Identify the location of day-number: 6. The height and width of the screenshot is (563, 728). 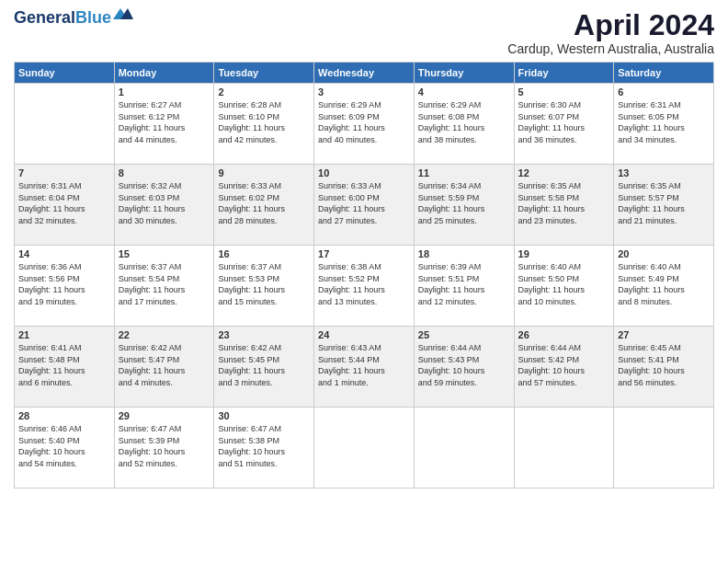
(664, 92).